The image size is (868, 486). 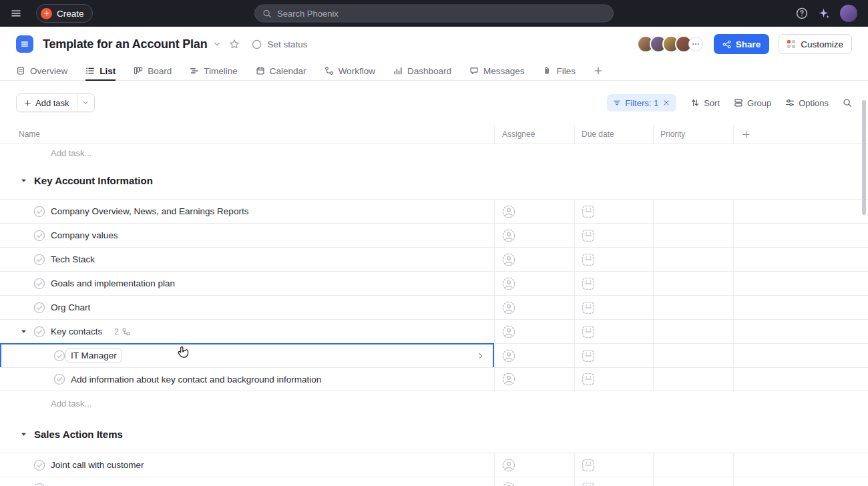 I want to click on search-tasks-button, so click(x=847, y=103).